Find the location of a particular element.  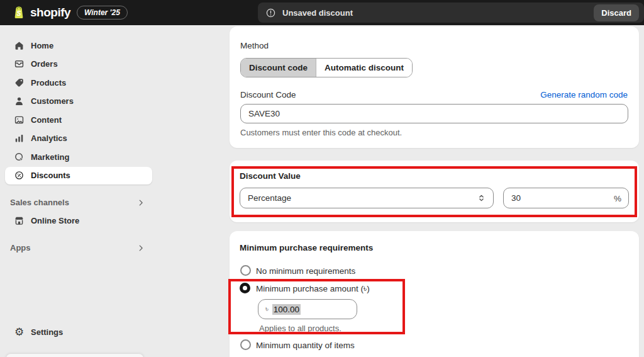

analytics-icon is located at coordinates (19, 139).